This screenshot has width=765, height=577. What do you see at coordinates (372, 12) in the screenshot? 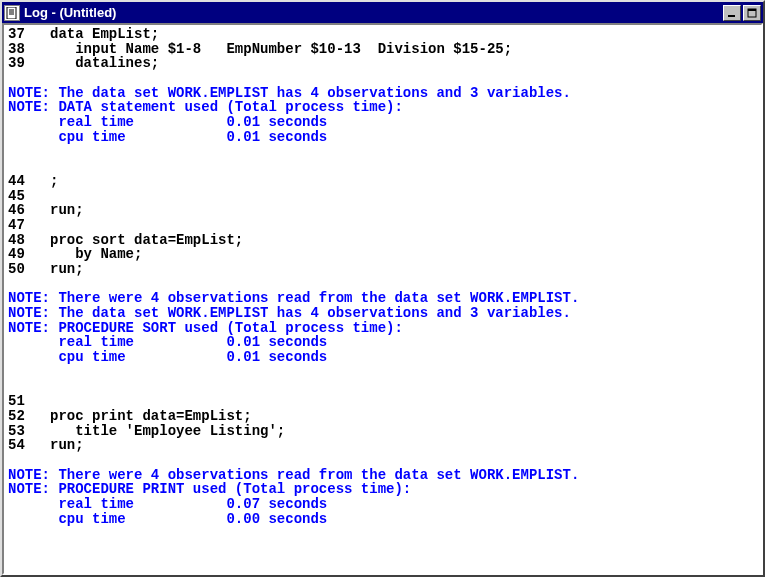
I see `window-title: Log - (Untitled)` at bounding box center [372, 12].